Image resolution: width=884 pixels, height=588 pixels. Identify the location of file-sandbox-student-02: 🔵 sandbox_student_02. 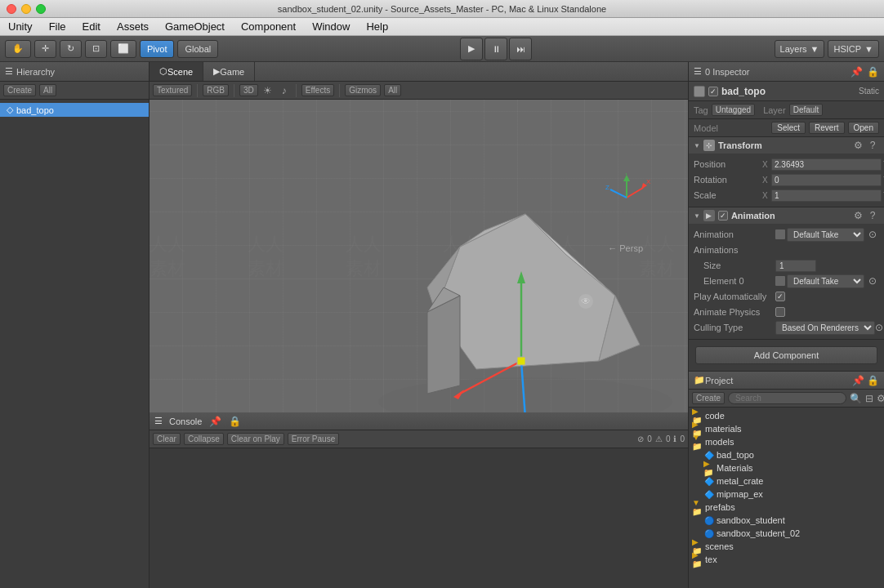
(786, 533).